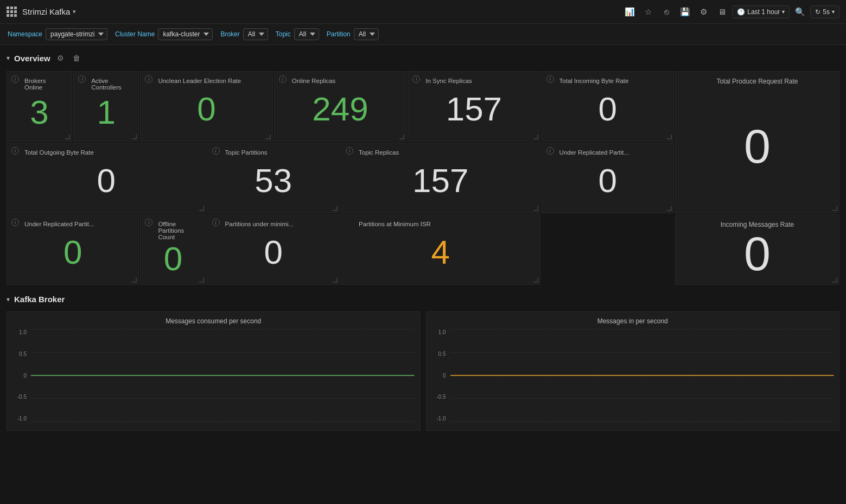  I want to click on card-value-partitions-min-isr: 4, so click(441, 252).